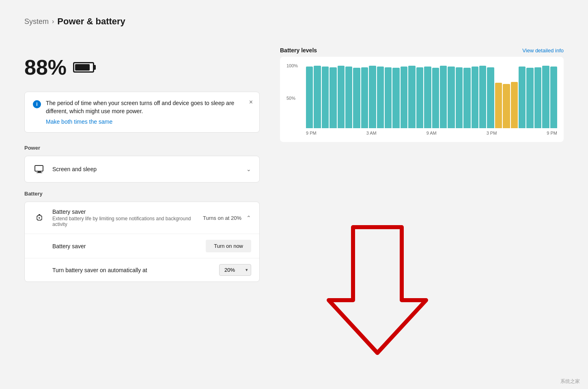  What do you see at coordinates (149, 107) in the screenshot?
I see `info-message: The period of time when your screen turn…` at bounding box center [149, 107].